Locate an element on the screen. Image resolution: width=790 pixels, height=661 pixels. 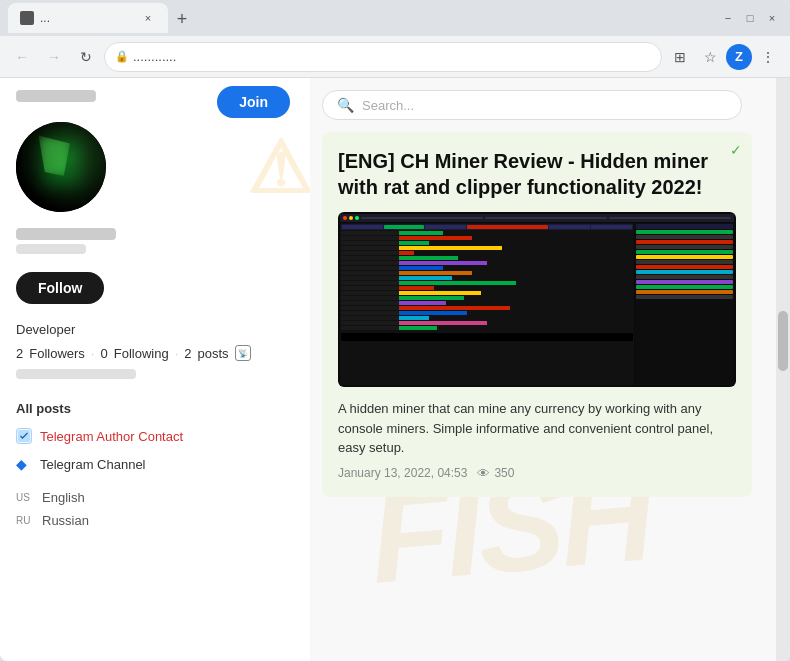
verified-icon: ✓ is located at coordinates (736, 150).